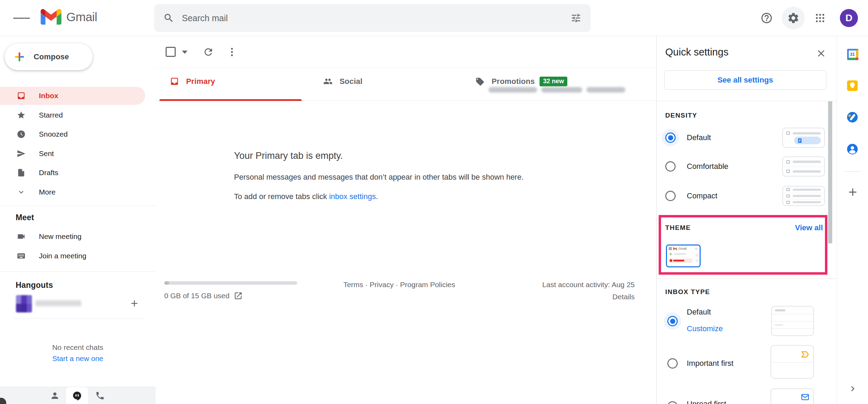 This screenshot has width=868, height=404. I want to click on density-heading: DENSITY, so click(681, 115).